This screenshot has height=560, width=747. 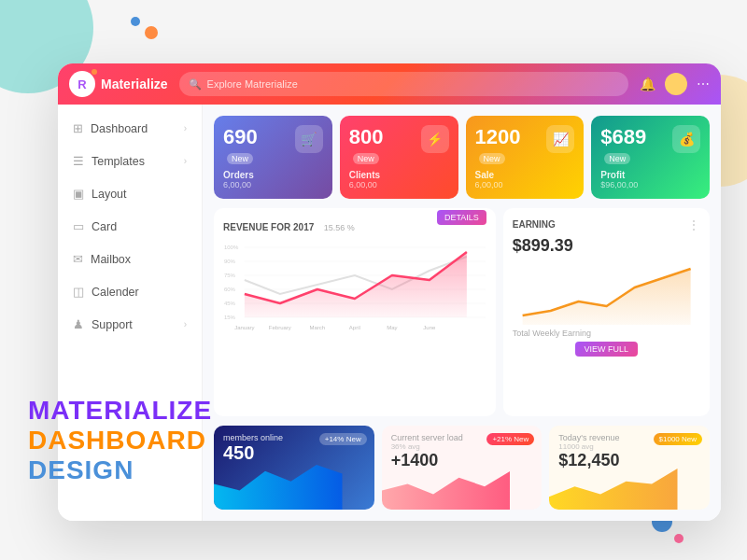 What do you see at coordinates (400, 157) in the screenshot?
I see `stat-card-clients: ⚡ 800 New Clients 6,00,00` at bounding box center [400, 157].